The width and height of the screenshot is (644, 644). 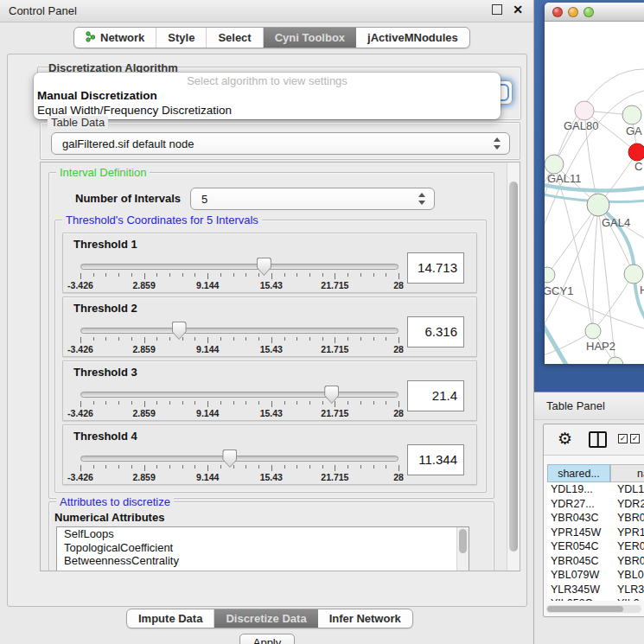 I want to click on table-row: YER054CYER0, so click(x=596, y=546).